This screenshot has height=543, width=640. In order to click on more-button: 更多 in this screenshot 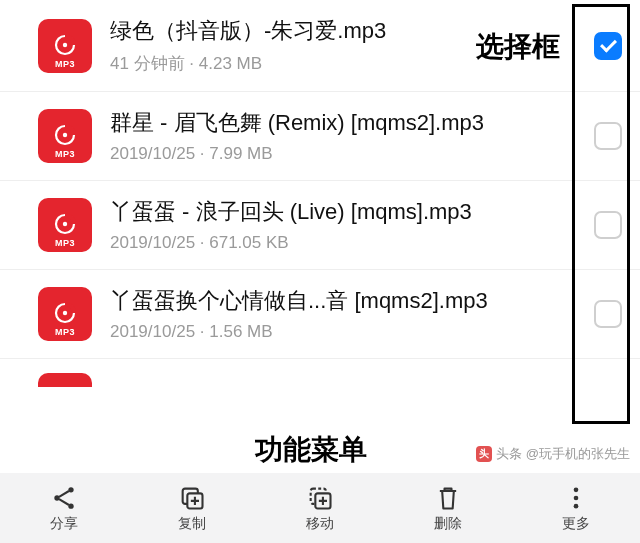, I will do `click(576, 508)`.